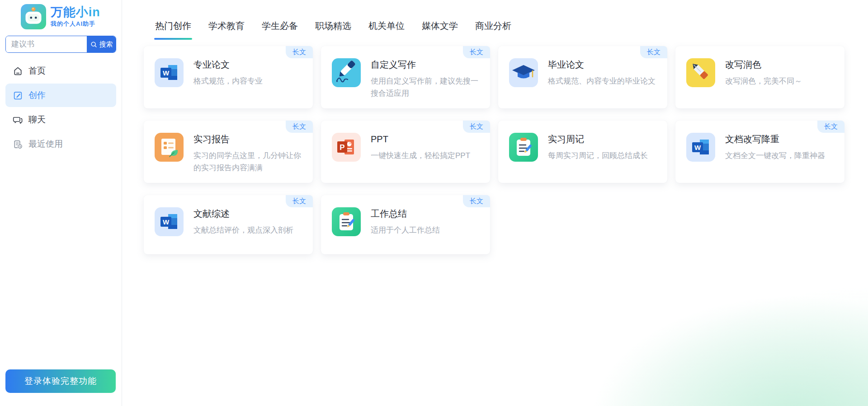  Describe the element at coordinates (226, 30) in the screenshot. I see `tab-academic: 学术教育` at that location.